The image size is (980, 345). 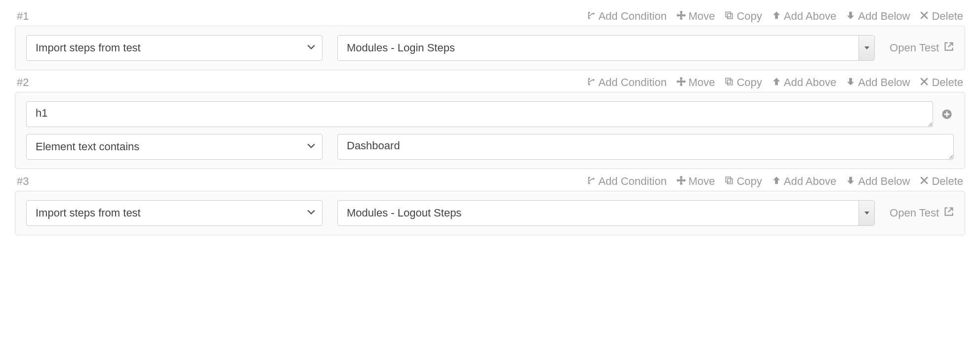 I want to click on step-number: #2, so click(x=23, y=83).